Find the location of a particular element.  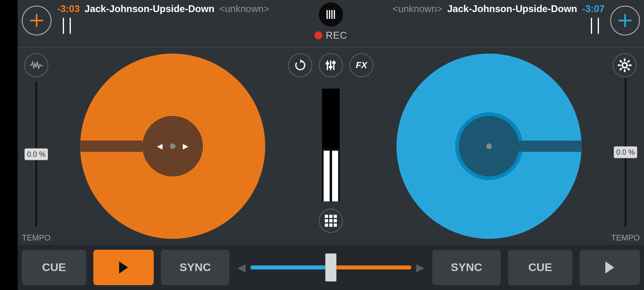

loop-button is located at coordinates (300, 65).